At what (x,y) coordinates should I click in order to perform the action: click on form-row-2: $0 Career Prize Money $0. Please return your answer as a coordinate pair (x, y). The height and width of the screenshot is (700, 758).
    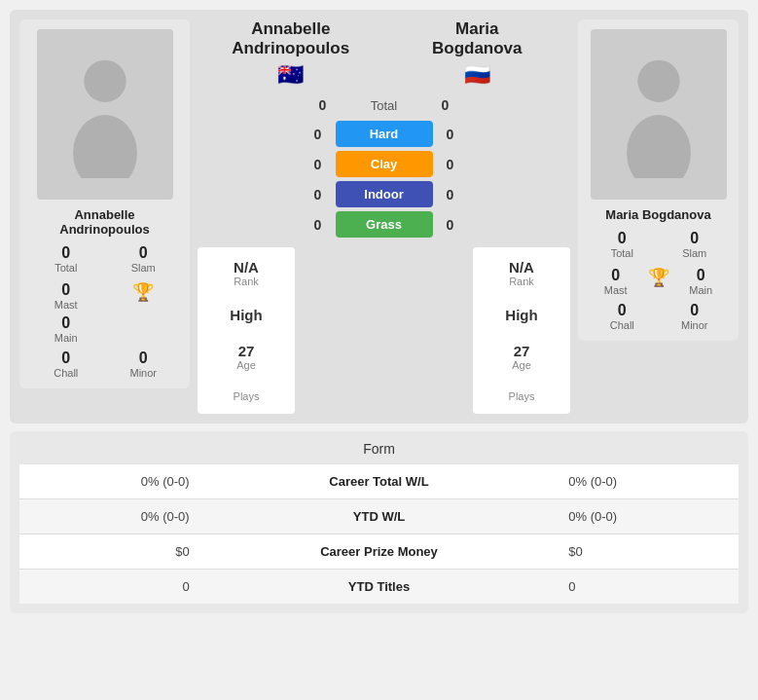
    Looking at the image, I should click on (379, 552).